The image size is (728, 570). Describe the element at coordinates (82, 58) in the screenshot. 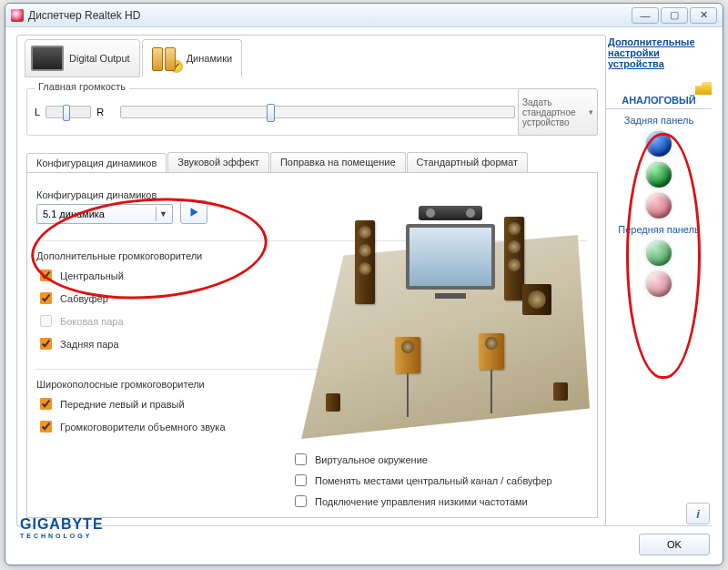

I see `tab-digital-output: Digital Output` at that location.